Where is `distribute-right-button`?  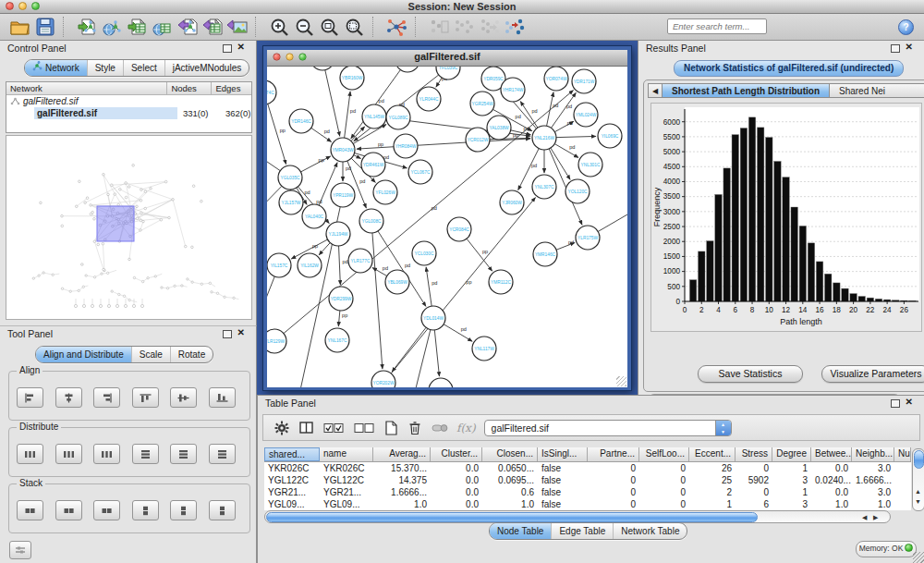 distribute-right-button is located at coordinates (107, 454).